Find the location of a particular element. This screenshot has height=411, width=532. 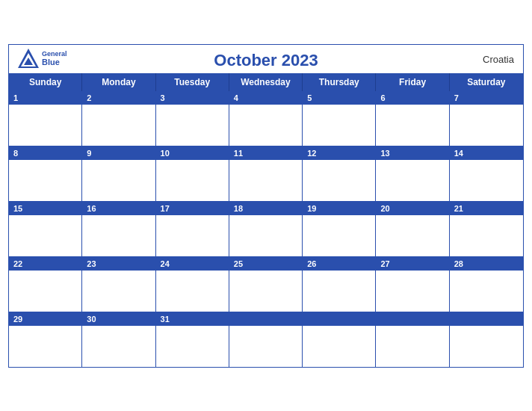

day-number: 30 is located at coordinates (91, 319).